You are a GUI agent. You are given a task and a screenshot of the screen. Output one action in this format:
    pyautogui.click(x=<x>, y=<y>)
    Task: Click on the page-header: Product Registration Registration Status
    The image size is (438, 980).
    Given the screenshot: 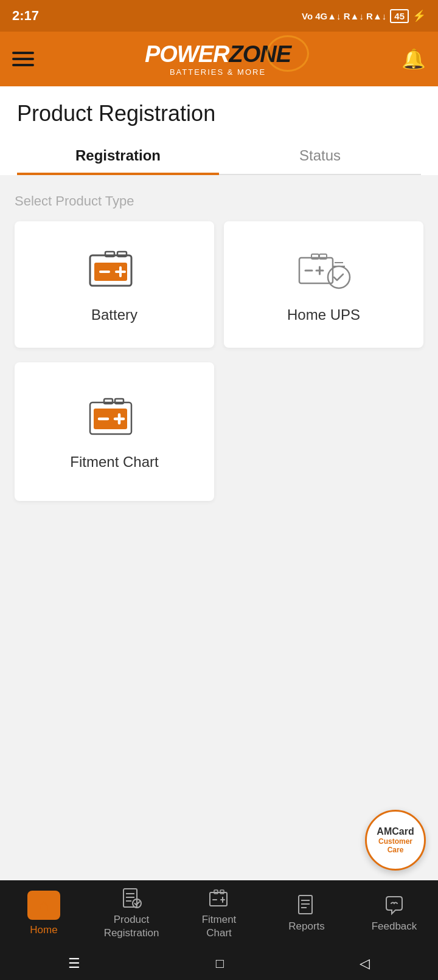 What is the action you would take?
    pyautogui.click(x=219, y=131)
    